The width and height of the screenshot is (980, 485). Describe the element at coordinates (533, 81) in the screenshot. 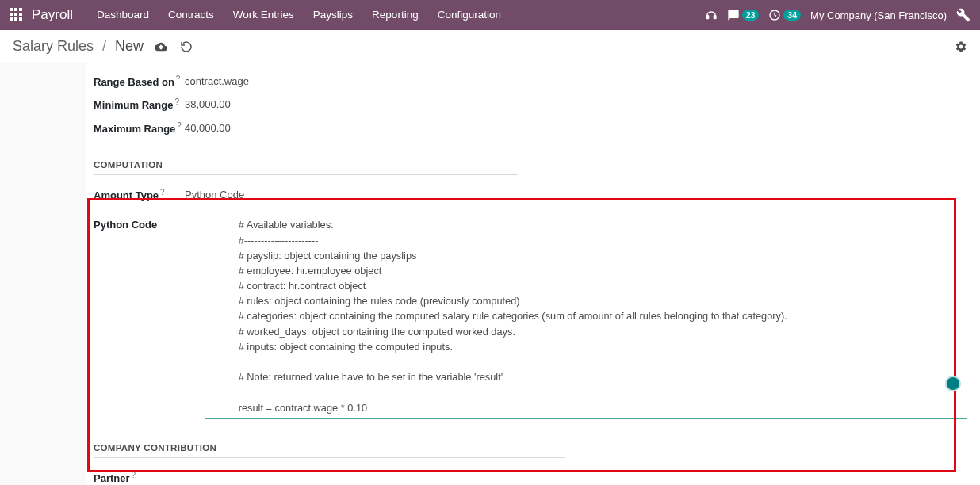

I see `field-range-based-on: Range Based on? contract.wage` at that location.